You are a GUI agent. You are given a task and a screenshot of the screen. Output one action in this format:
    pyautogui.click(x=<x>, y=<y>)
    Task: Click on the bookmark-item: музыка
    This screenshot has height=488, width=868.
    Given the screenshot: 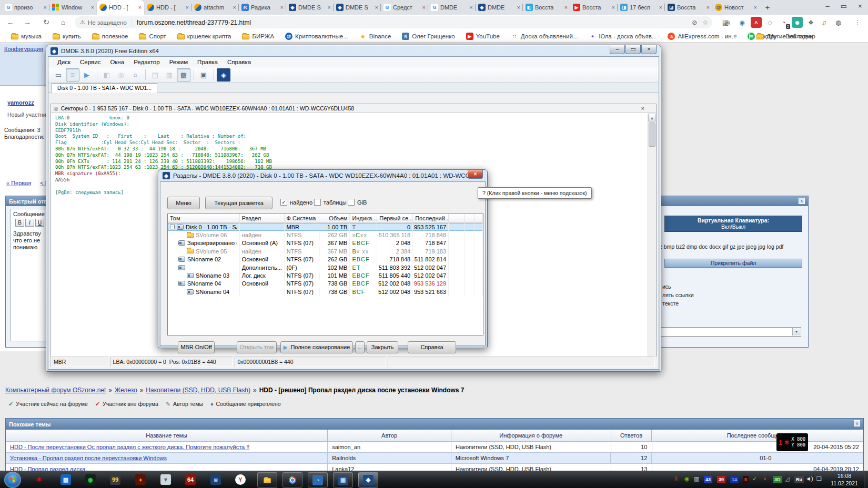 What is the action you would take?
    pyautogui.click(x=26, y=36)
    